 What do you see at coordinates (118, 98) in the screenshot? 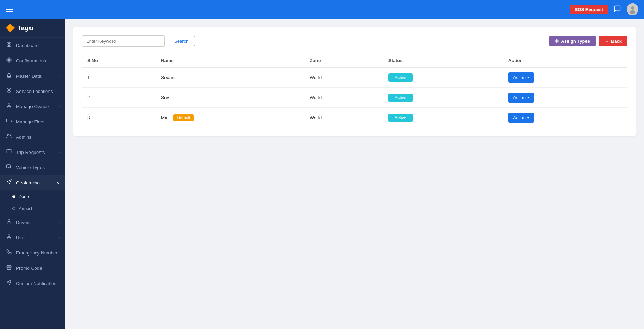
I see `cell-sno: 2` at bounding box center [118, 98].